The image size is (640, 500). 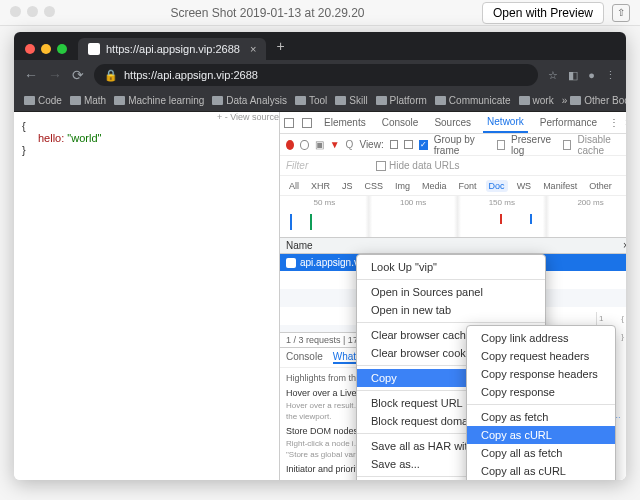 What do you see at coordinates (191, 75) in the screenshot?
I see `url-text: https://api.appsign.vip:2688` at bounding box center [191, 75].